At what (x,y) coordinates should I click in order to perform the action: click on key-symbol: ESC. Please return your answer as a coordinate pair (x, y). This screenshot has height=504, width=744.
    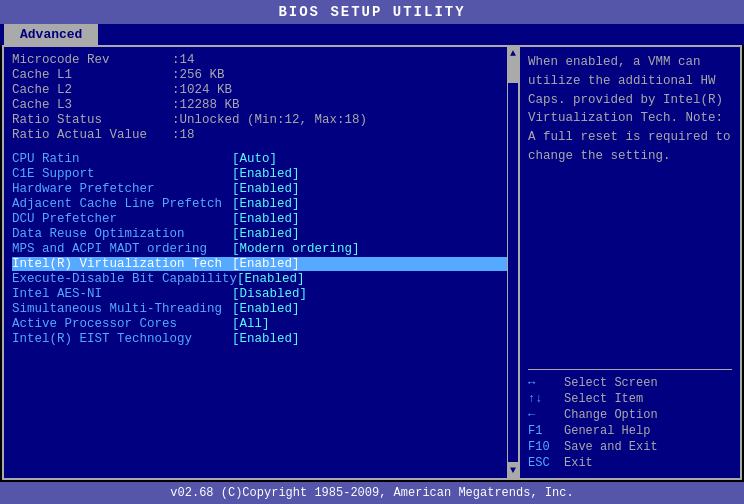
    Looking at the image, I should click on (546, 463).